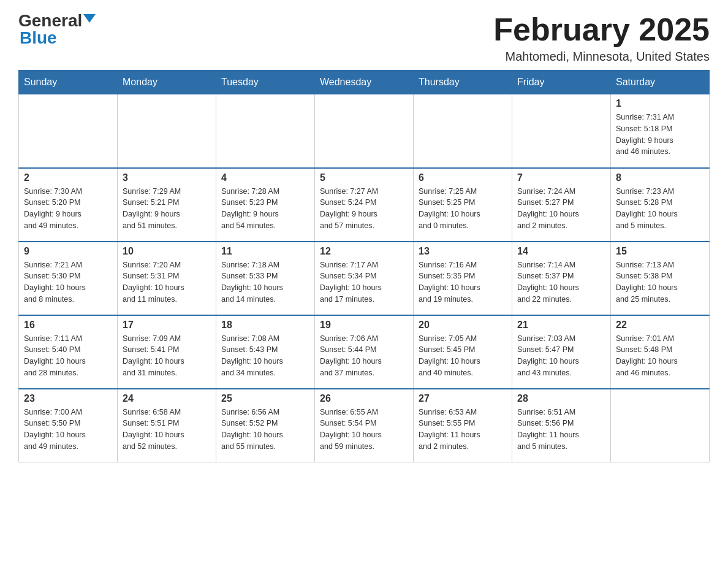  Describe the element at coordinates (561, 205) in the screenshot. I see `calendar-cell: 7Sunrise: 7:24 AMSunset: 5:27 PMDaylight…` at that location.